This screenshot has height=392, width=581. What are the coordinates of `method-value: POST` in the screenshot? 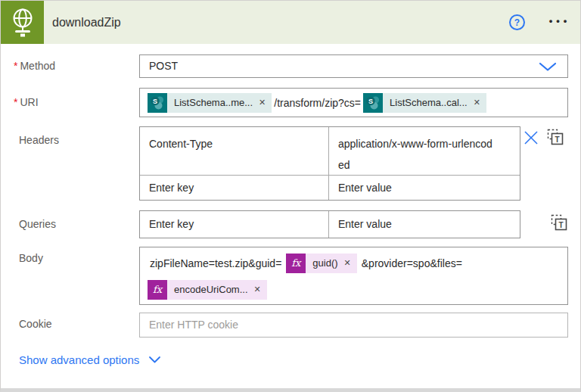 It's located at (163, 66).